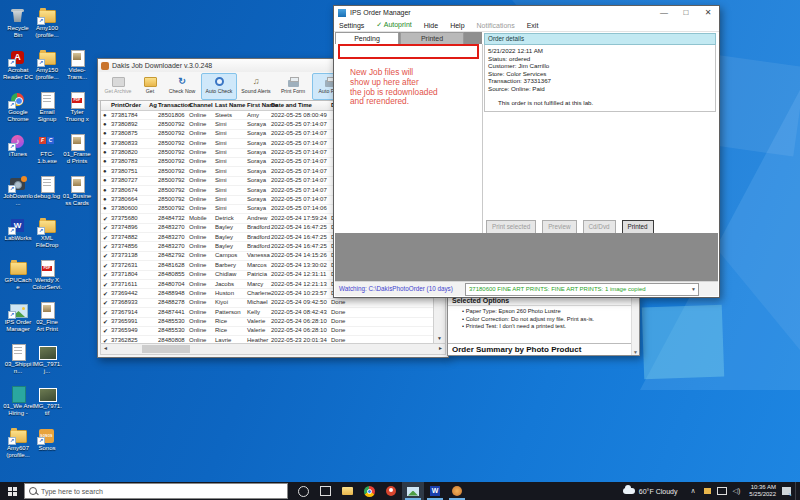  Describe the element at coordinates (18, 316) in the screenshot. I see `desktop-icon-ips-order-manager: ↗IPS Order Manager` at that location.